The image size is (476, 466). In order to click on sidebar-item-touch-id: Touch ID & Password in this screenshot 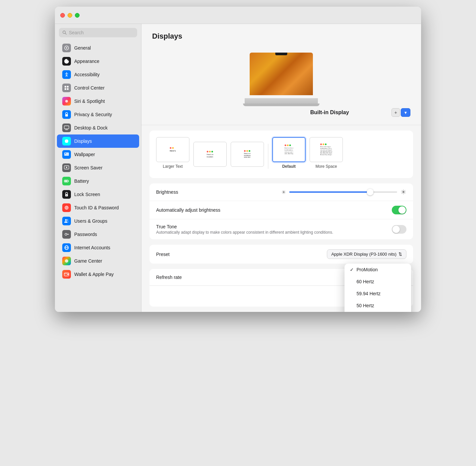, I will do `click(98, 208)`.